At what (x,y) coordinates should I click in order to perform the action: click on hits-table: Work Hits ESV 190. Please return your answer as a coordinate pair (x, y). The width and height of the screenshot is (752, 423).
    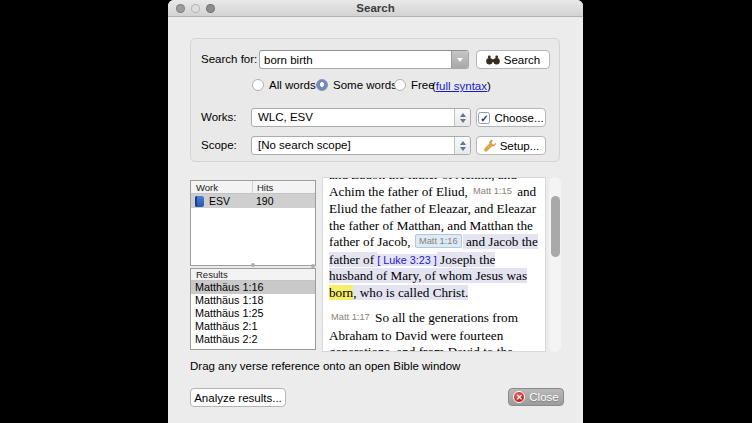
    Looking at the image, I should click on (253, 223).